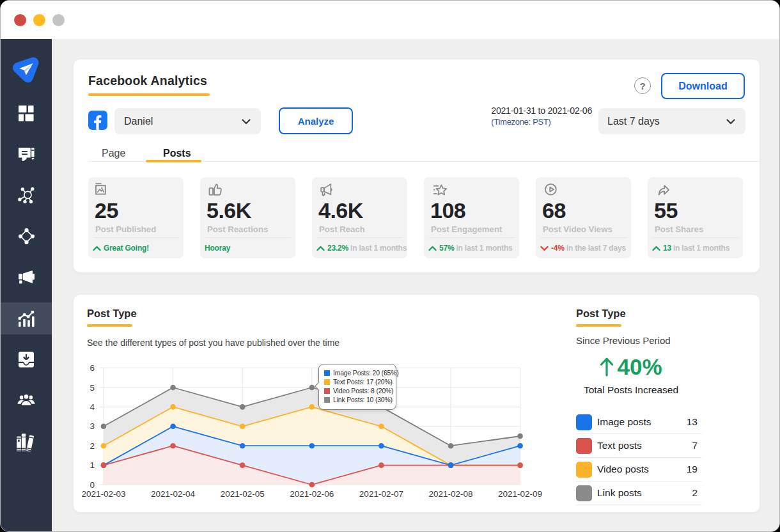 The image size is (780, 532). What do you see at coordinates (366, 373) in the screenshot?
I see `tooltip-label: Image Posts: 20 (65%)` at bounding box center [366, 373].